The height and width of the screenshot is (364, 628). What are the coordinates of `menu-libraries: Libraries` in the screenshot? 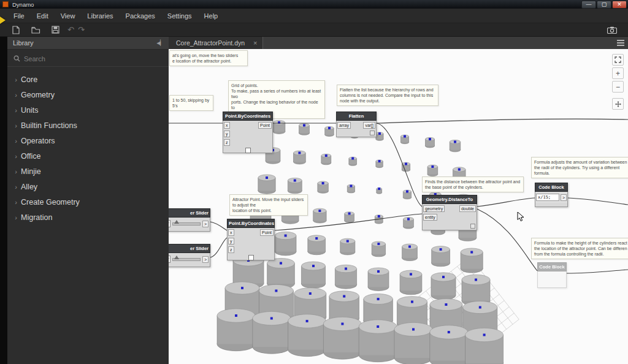 It's located at (100, 16).